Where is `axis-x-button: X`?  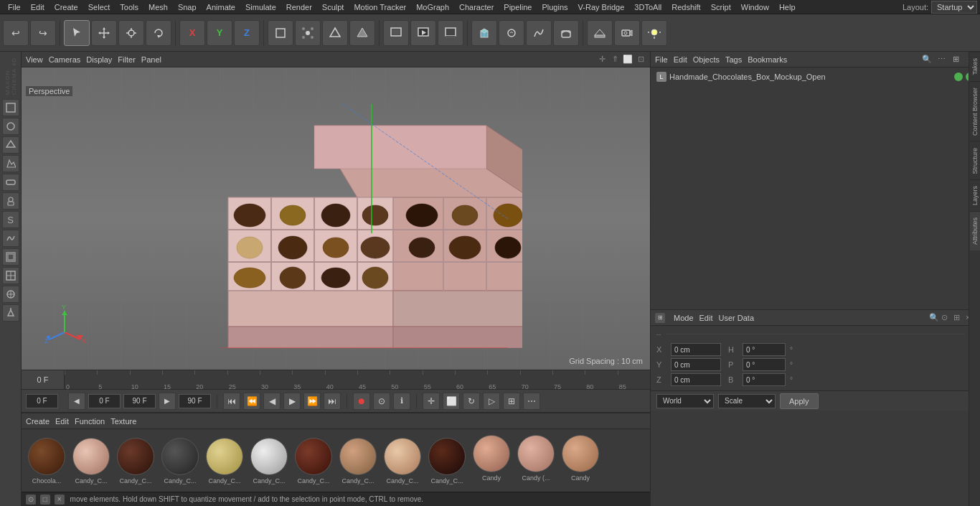 axis-x-button: X is located at coordinates (192, 33).